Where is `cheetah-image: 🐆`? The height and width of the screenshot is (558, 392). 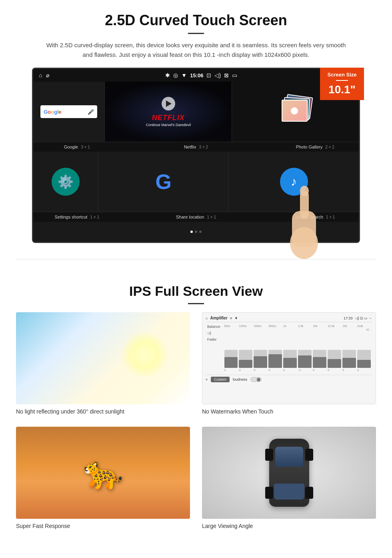
cheetah-image: 🐆 is located at coordinates (103, 473).